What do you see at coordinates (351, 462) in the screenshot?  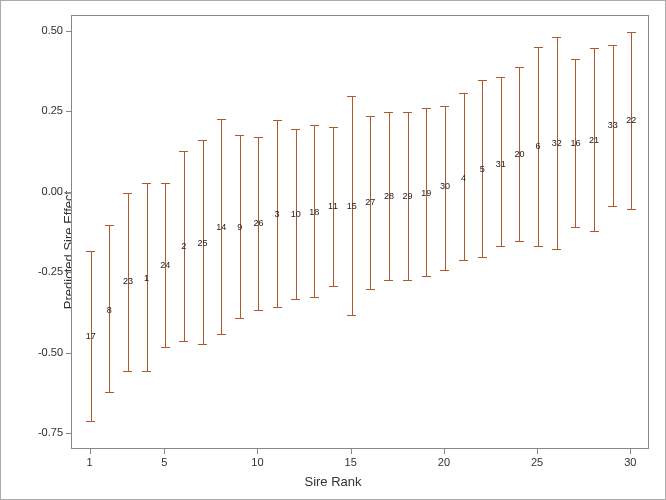 I see `x-tick-label: 15` at bounding box center [351, 462].